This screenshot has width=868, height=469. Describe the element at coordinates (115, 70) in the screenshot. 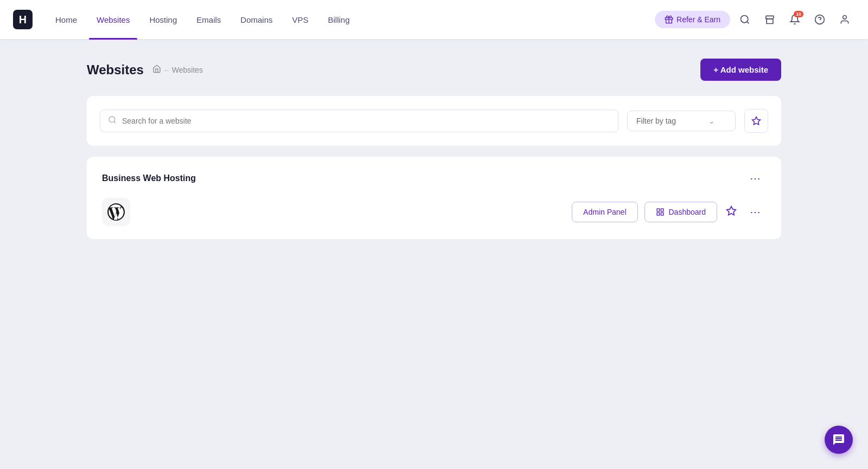

I see `page-title: Websites` at that location.